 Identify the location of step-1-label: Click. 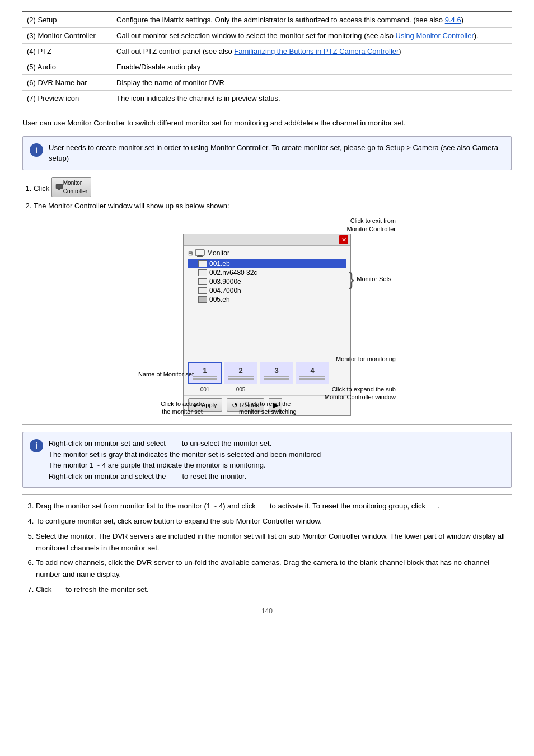
(43, 188).